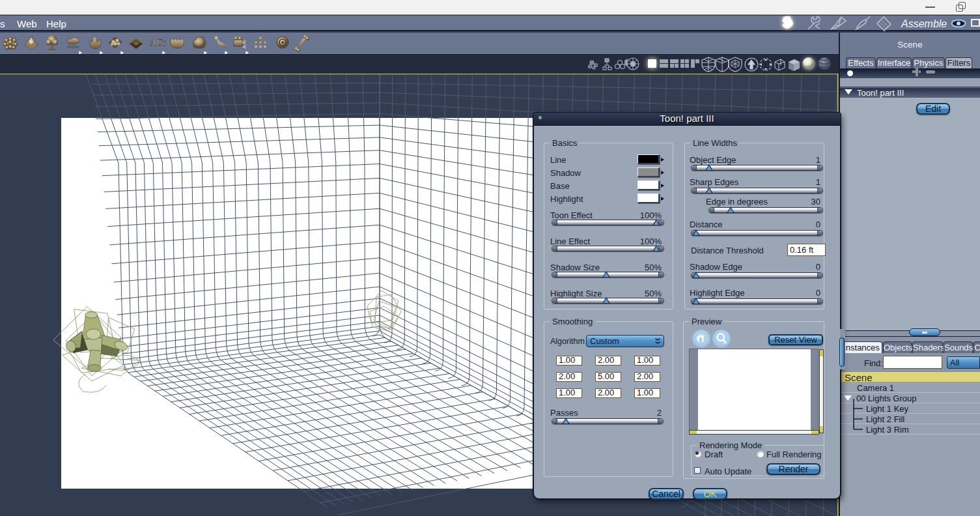 The height and width of the screenshot is (516, 980). What do you see at coordinates (158, 43) in the screenshot?
I see `svg-text: AGr` at bounding box center [158, 43].